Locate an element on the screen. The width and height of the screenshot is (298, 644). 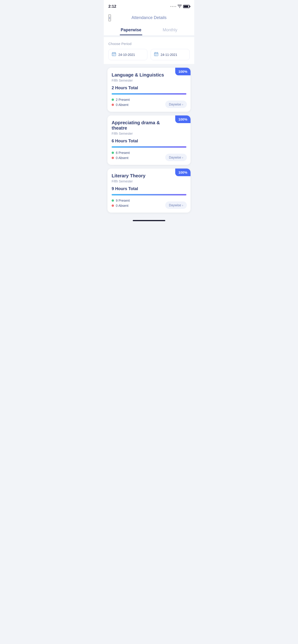
courses-list: 100% Language & Linguistics Fifth Semest… is located at coordinates (149, 140).